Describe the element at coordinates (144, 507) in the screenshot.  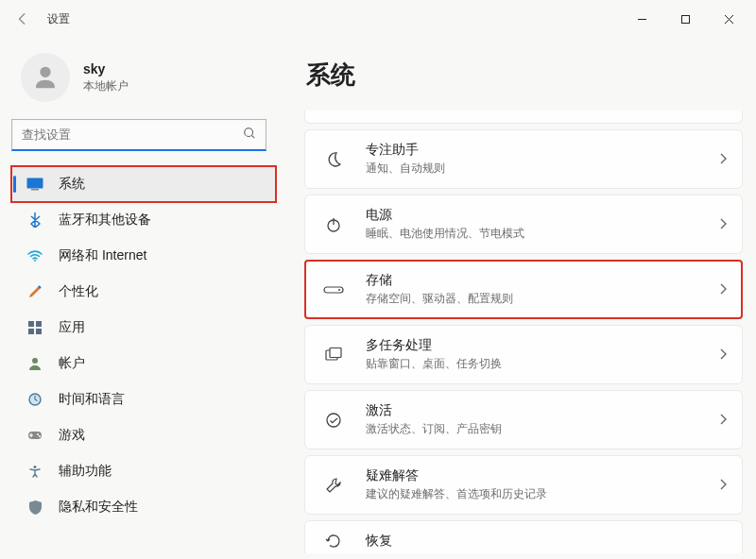
I see `nav-item-privacy: 隐私和安全性` at that location.